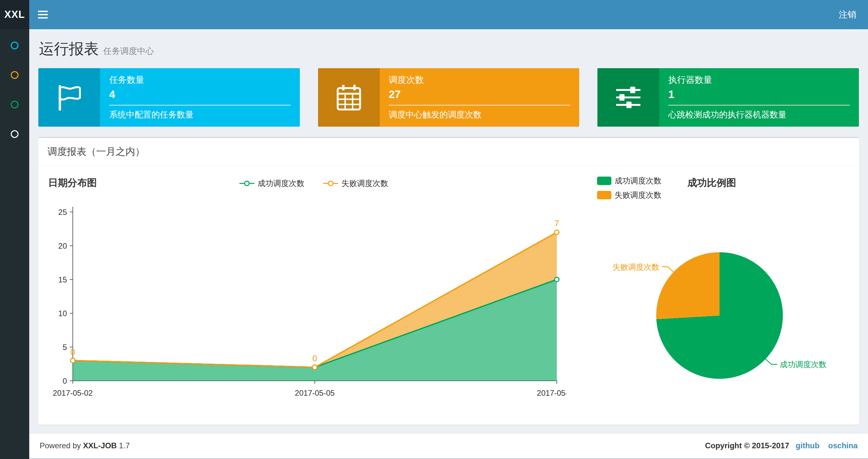 The height and width of the screenshot is (459, 868). I want to click on svg-text: 15, so click(63, 280).